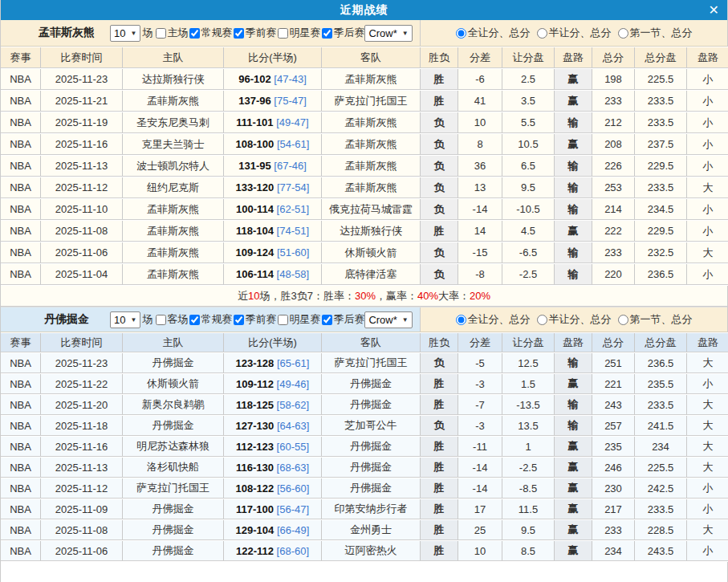 This screenshot has height=582, width=728. What do you see at coordinates (371, 551) in the screenshot?
I see `away-team-cell: 迈阿密热火` at bounding box center [371, 551].